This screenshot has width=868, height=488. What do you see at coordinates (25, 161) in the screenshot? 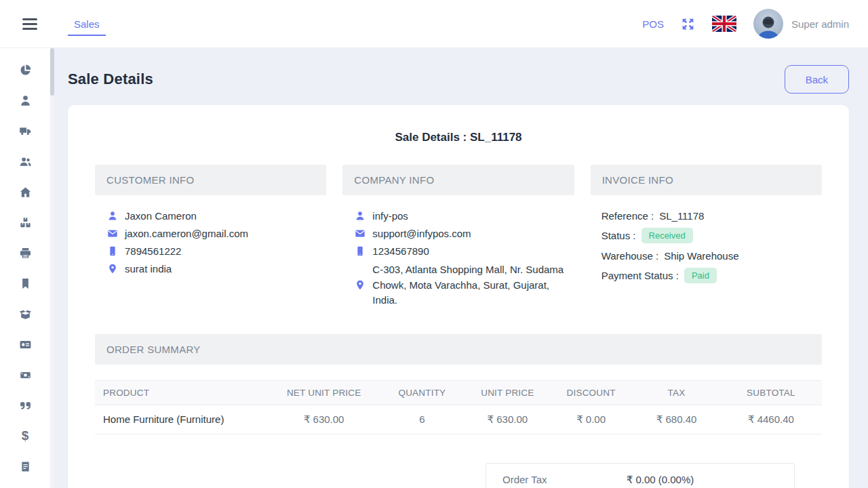
I see `sidebar-item-customers` at bounding box center [25, 161].